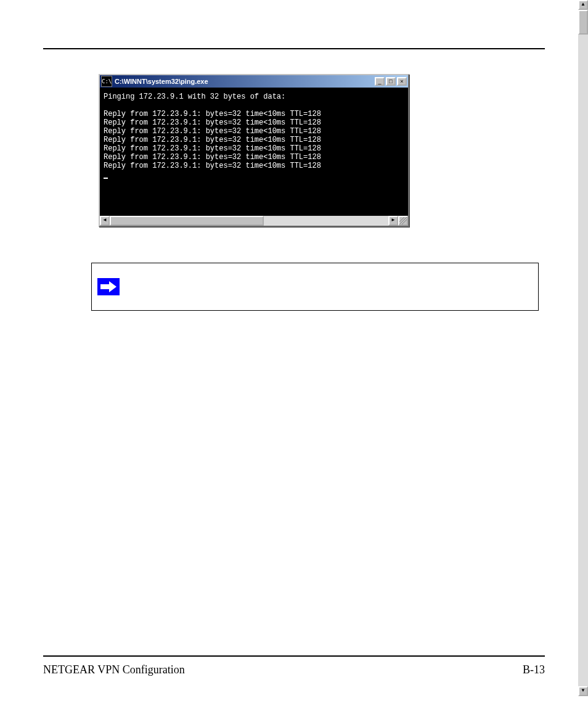 The height and width of the screenshot is (706, 588). What do you see at coordinates (294, 656) in the screenshot?
I see `bottom-horizontal-rule` at bounding box center [294, 656].